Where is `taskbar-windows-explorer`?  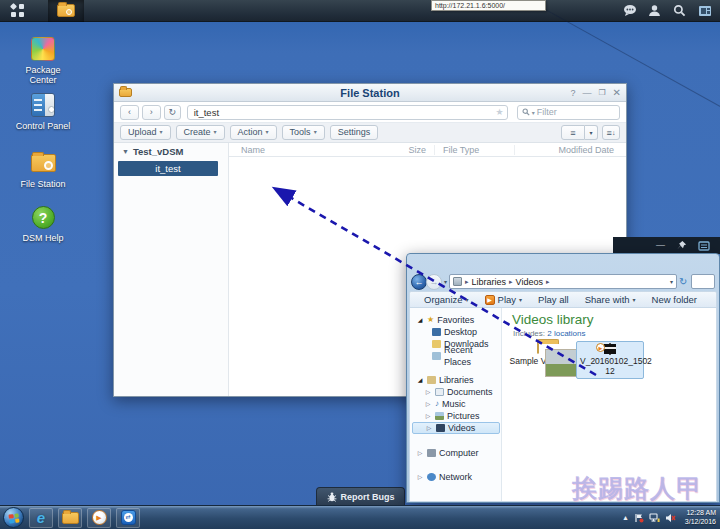
taskbar-windows-explorer is located at coordinates (70, 518).